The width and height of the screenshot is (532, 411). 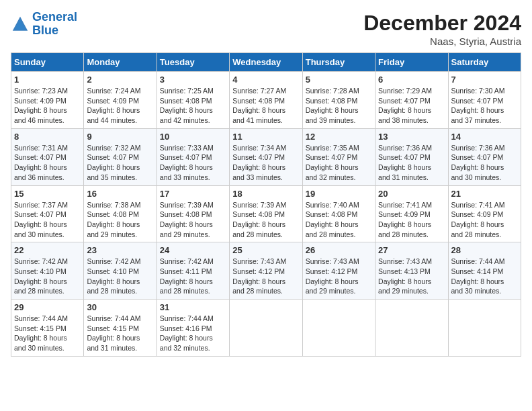 What do you see at coordinates (485, 106) in the screenshot?
I see `cell-text: Sunrise: 7:30 AMSunset: 4:07 PMDaylight:…` at bounding box center [485, 106].